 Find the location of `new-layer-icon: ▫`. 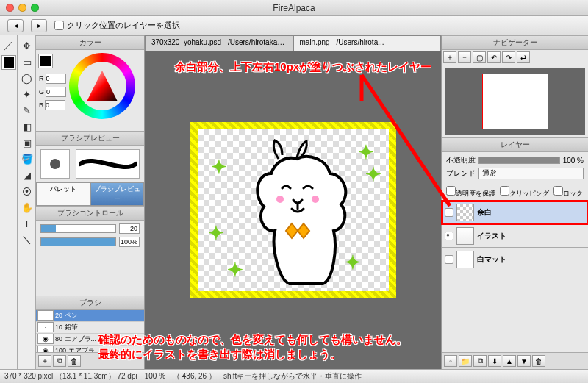

new-layer-icon: ▫ is located at coordinates (451, 361).